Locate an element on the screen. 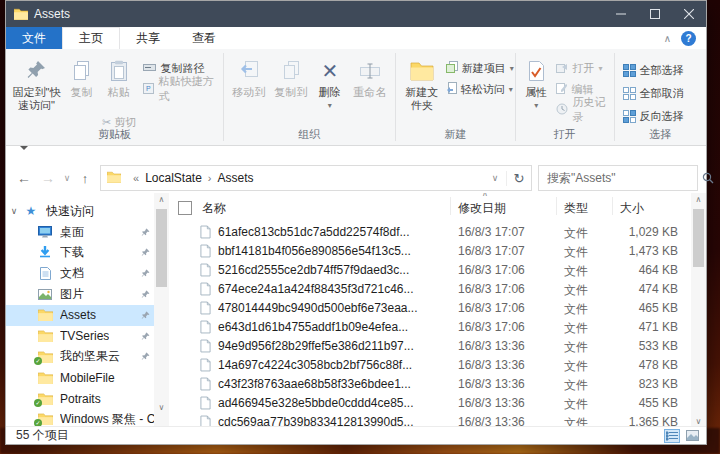 The width and height of the screenshot is (720, 454). file-date: 16/8/3 13:36 is located at coordinates (492, 403).